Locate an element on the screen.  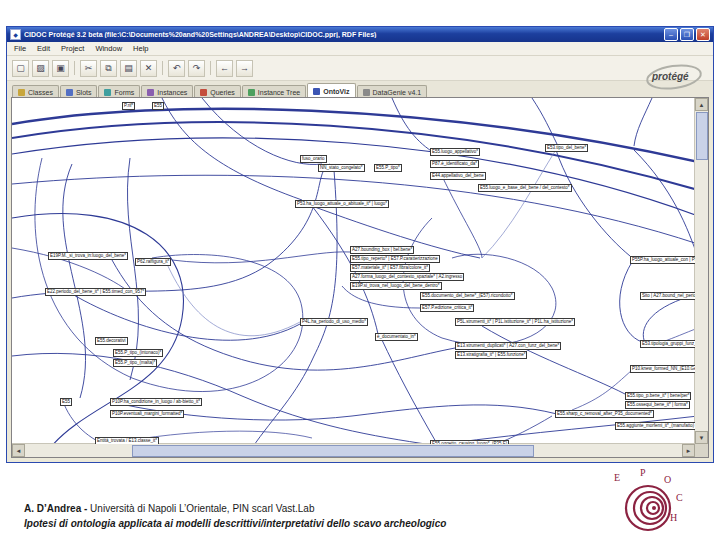
menu-item-project: Project is located at coordinates (72, 48).